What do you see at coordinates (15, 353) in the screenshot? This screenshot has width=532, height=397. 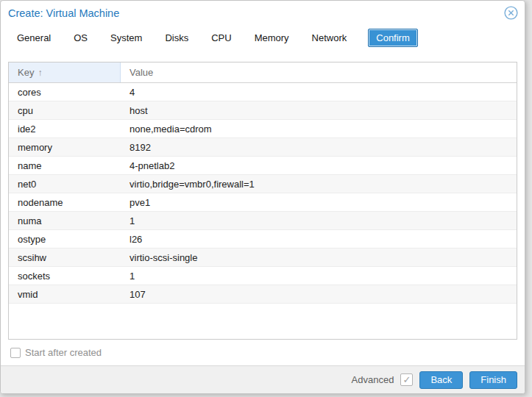 I see `start-after-created-checkbox` at bounding box center [15, 353].